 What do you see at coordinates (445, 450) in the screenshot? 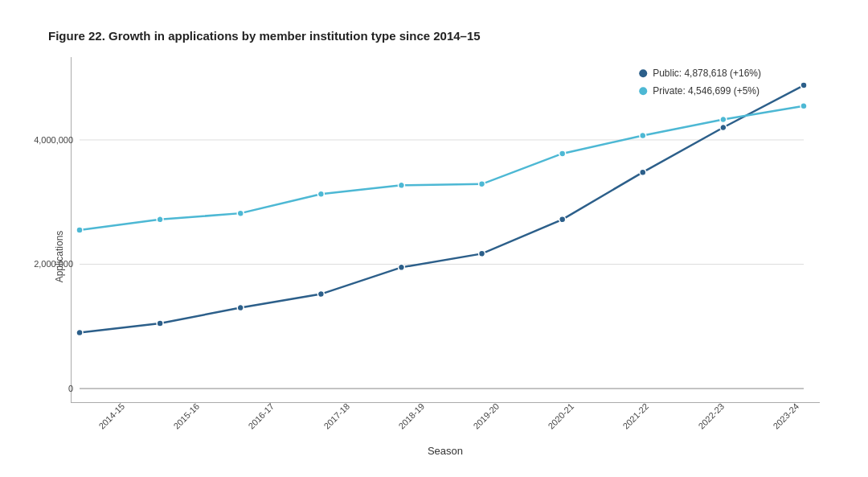
I see `x-axis-title: Season` at bounding box center [445, 450].